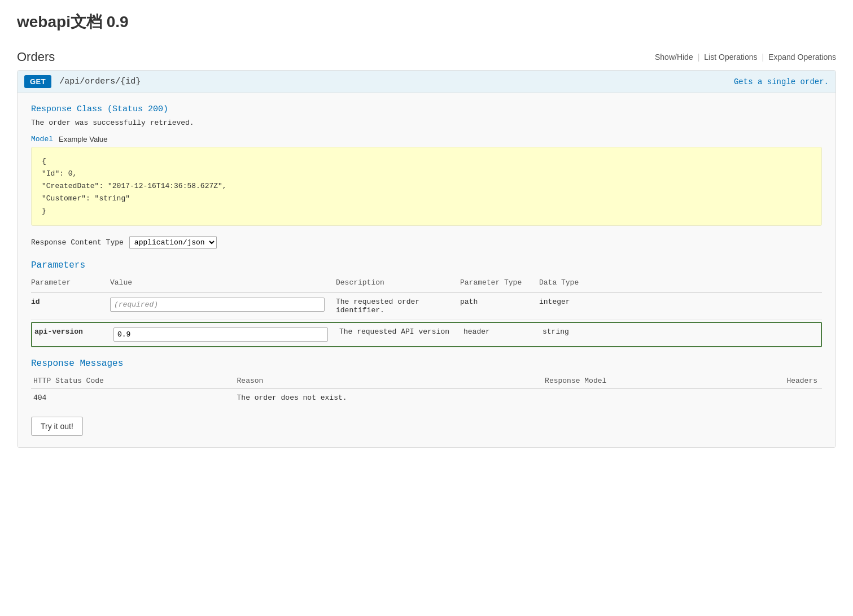 Image resolution: width=853 pixels, height=616 pixels. I want to click on param-type-api-version: header, so click(503, 332).